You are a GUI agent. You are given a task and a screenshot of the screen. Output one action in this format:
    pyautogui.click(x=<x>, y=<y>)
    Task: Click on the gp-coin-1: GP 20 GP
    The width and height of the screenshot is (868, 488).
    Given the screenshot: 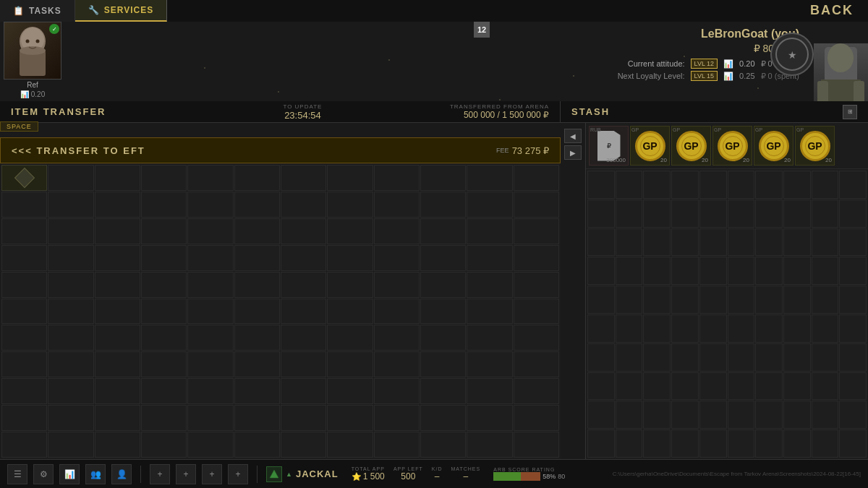 What is the action you would take?
    pyautogui.click(x=650, y=146)
    